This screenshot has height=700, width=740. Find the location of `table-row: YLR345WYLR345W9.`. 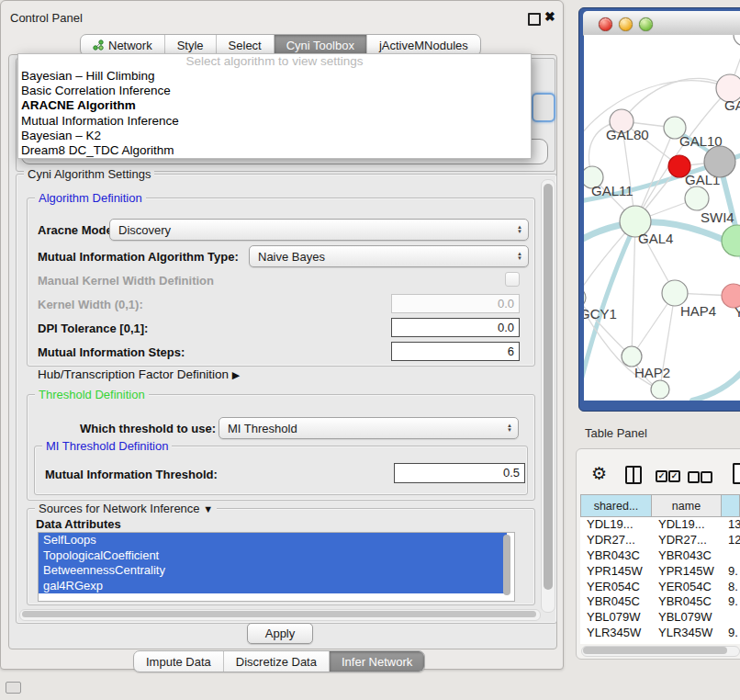

table-row: YLR345WYLR345W9. is located at coordinates (660, 634).